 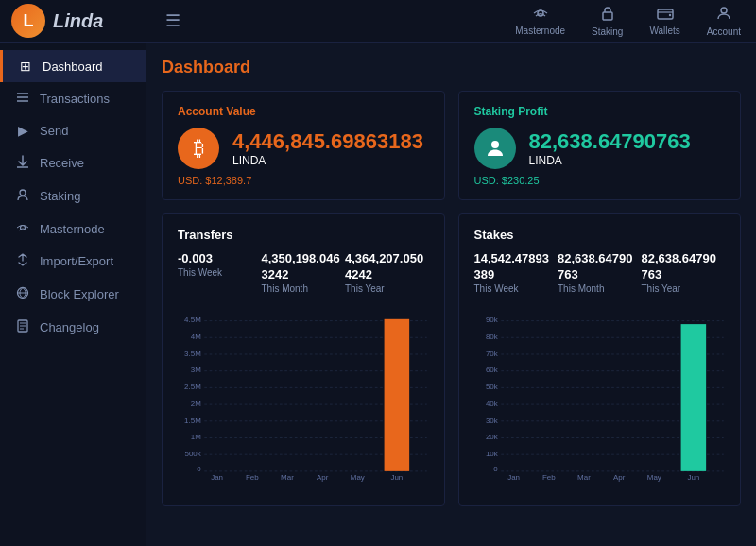 What do you see at coordinates (197, 436) in the screenshot?
I see `svg-text: 1M` at bounding box center [197, 436].